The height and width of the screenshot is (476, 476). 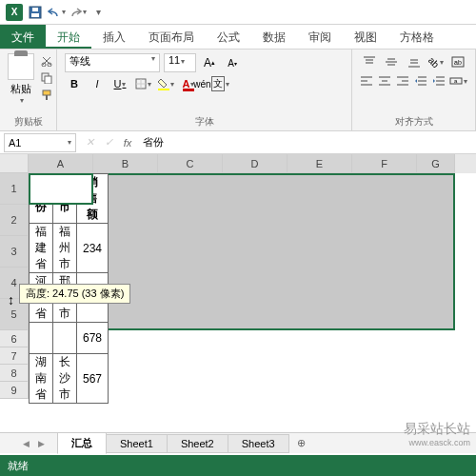 I want to click on table-cell: 湖南省, so click(x=42, y=379).